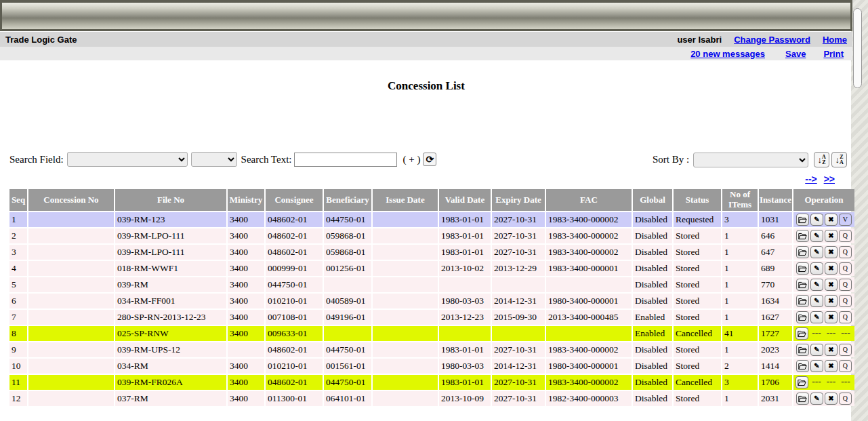 This screenshot has height=421, width=868. I want to click on add-criteria-label: ( + ), so click(411, 160).